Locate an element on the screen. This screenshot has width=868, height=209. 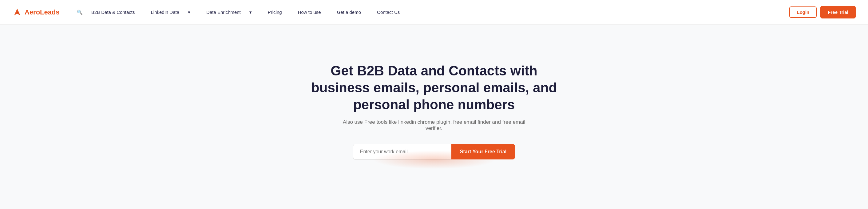
navbar-left: AeroLeads 🔍 B2B Data & Contacts LinkedIn… is located at coordinates (210, 12).